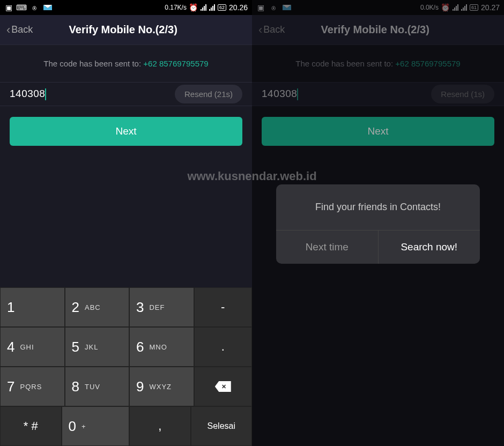 This screenshot has width=504, height=446. I want to click on dialog-message: Find your friends in Contacts!, so click(378, 207).